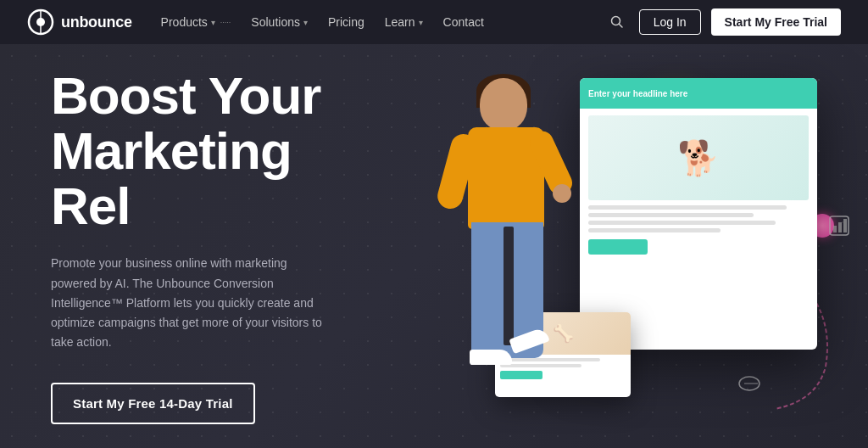 The width and height of the screenshot is (868, 448). What do you see at coordinates (617, 22) in the screenshot?
I see `search-icon` at bounding box center [617, 22].